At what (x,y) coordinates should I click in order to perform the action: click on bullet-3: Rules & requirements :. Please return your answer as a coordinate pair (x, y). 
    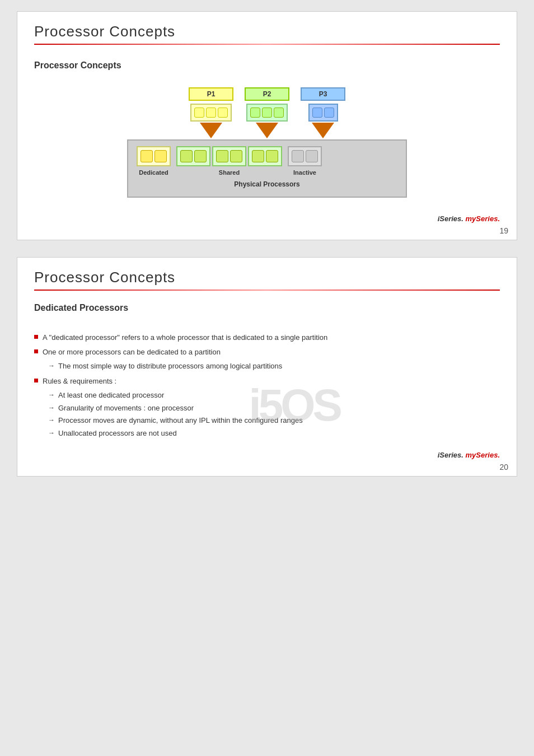
    Looking at the image, I should click on (267, 382).